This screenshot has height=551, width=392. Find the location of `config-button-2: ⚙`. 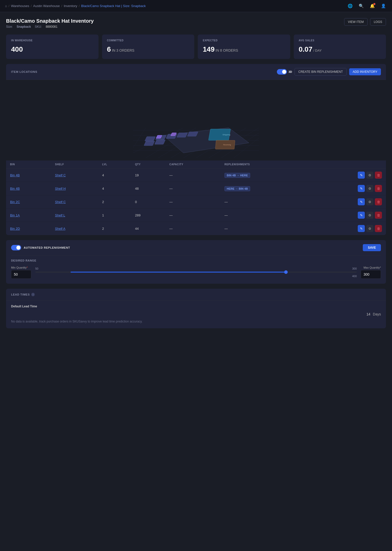

config-button-2: ⚙ is located at coordinates (370, 202).